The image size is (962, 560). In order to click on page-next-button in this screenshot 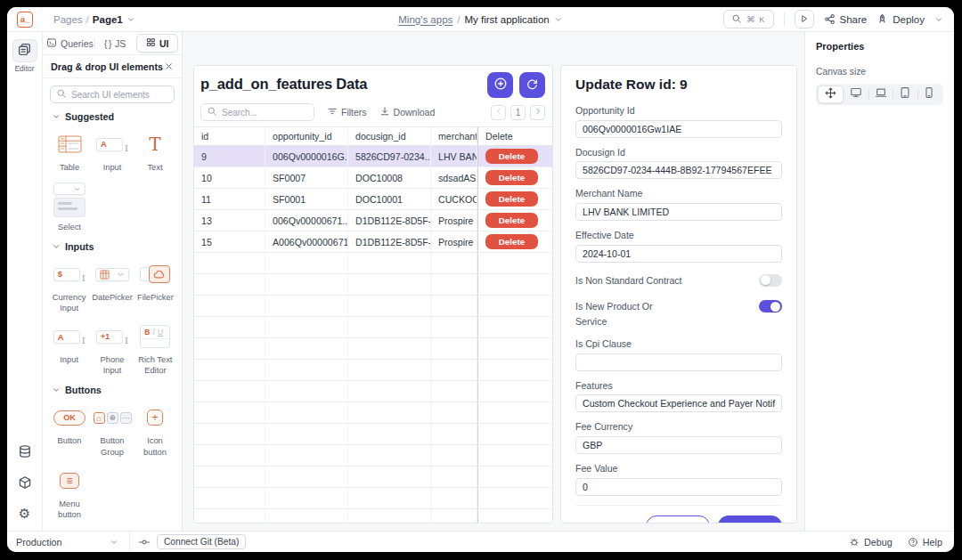, I will do `click(538, 112)`.